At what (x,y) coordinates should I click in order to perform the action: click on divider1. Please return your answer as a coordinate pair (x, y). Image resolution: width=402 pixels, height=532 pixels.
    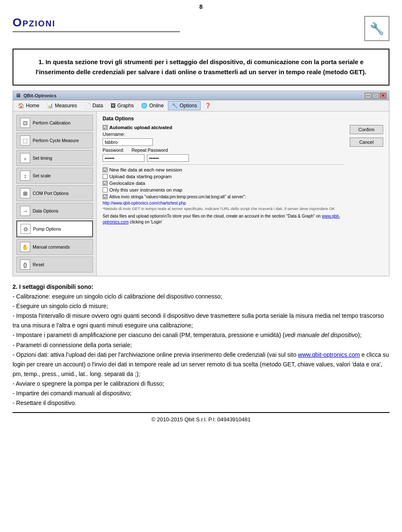
    Looking at the image, I should click on (223, 164).